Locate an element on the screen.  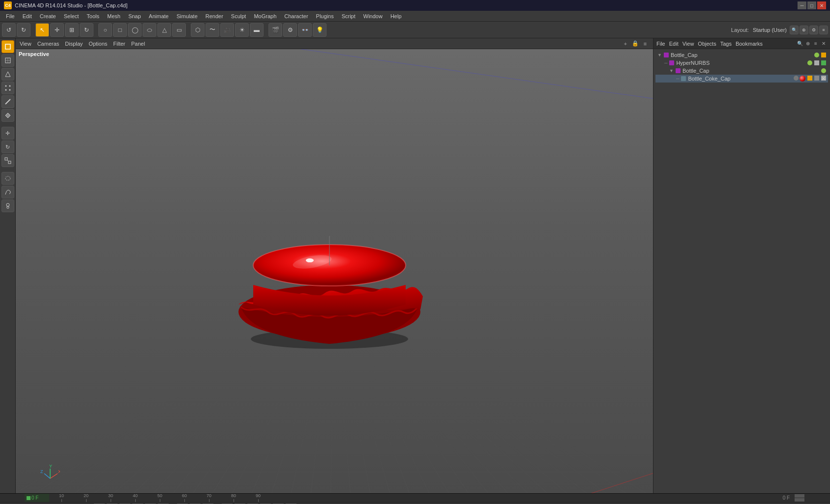
select-tool-button: ↖ is located at coordinates (42, 30).